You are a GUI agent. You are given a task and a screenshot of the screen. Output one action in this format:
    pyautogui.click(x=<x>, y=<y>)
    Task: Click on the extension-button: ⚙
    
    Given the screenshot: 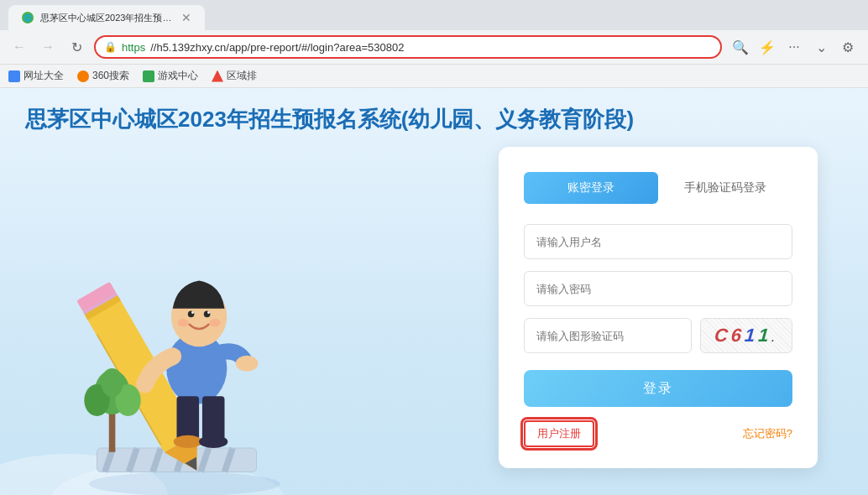 What is the action you would take?
    pyautogui.click(x=848, y=47)
    